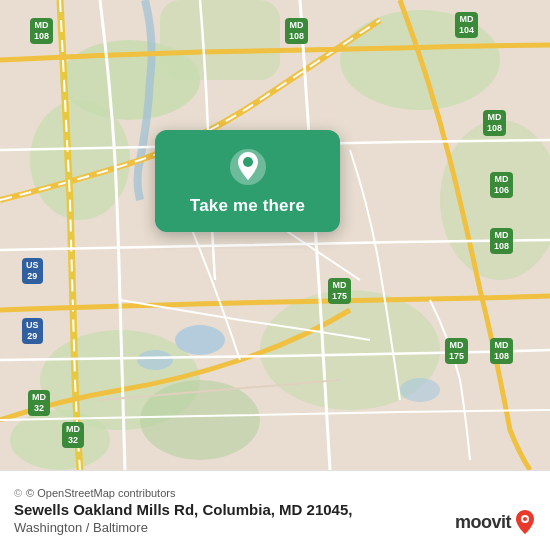  I want to click on footer: © © OpenStreetMap contributors Sewells O…, so click(275, 510).